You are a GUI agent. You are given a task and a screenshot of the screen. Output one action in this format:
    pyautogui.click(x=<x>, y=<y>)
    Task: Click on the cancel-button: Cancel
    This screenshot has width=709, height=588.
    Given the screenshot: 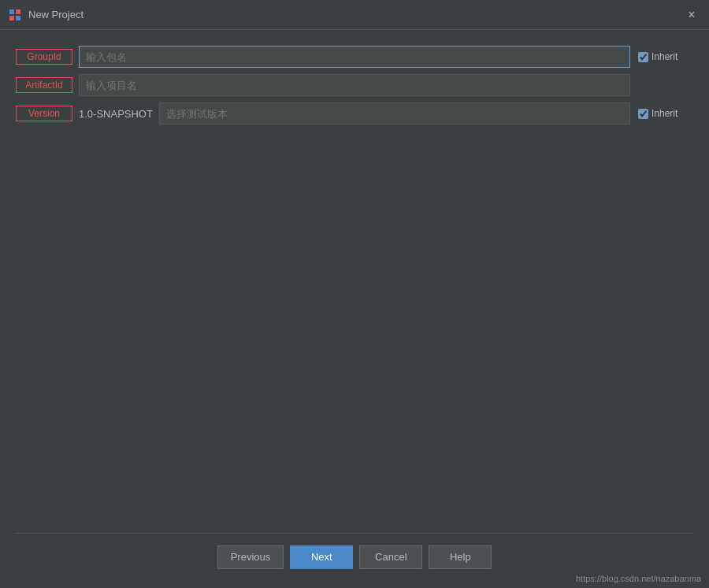 What is the action you would take?
    pyautogui.click(x=391, y=557)
    